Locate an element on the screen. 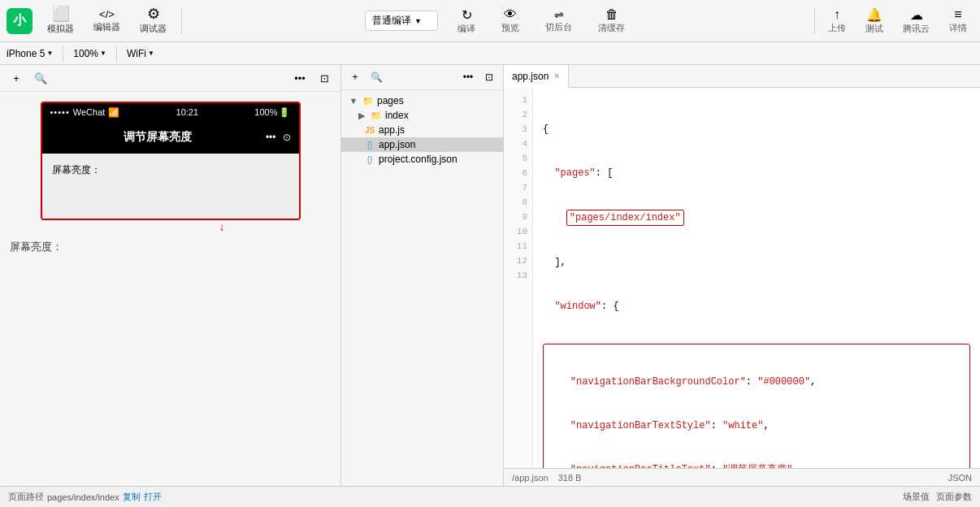  json2-icon: {} is located at coordinates (370, 159).